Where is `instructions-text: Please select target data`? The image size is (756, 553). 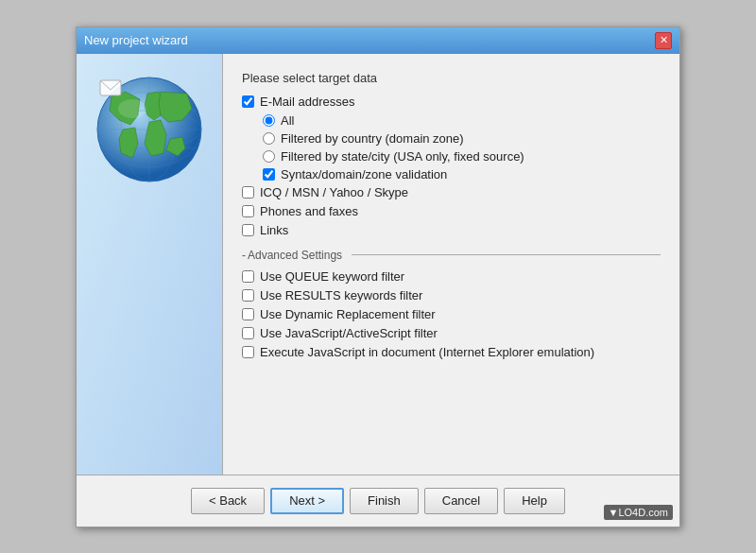 instructions-text: Please select target data is located at coordinates (452, 78).